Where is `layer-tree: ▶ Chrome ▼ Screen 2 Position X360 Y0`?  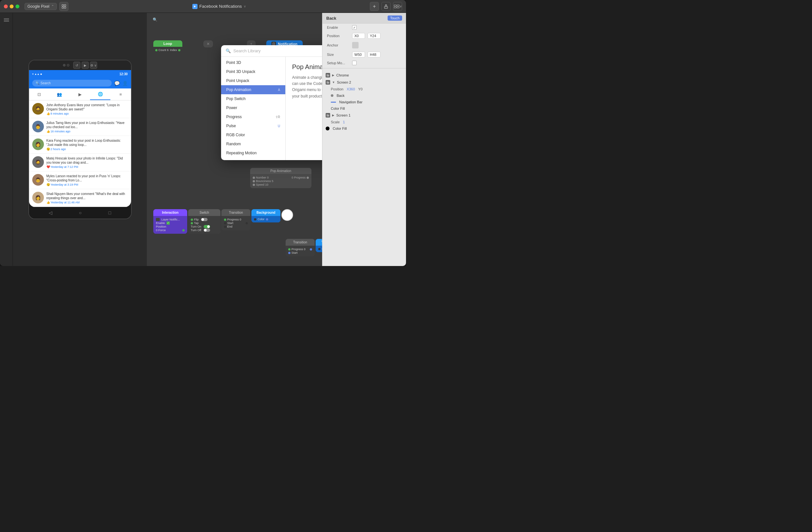
layer-tree: ▶ Chrome ▼ Screen 2 Position X360 Y0 is located at coordinates (364, 102).